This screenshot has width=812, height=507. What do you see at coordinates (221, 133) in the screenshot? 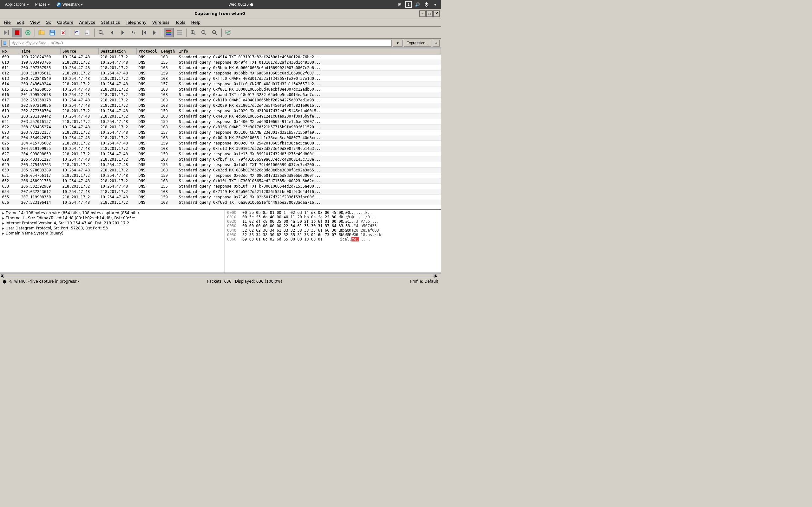
I see `table-row: 623203.932232137218.201.17.210.254.47.48…` at bounding box center [221, 133].